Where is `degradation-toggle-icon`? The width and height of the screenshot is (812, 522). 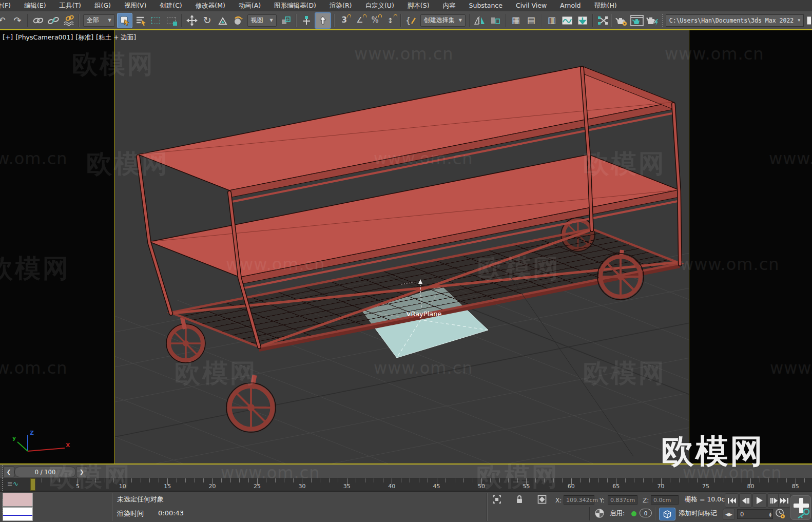 degradation-toggle-icon is located at coordinates (600, 513).